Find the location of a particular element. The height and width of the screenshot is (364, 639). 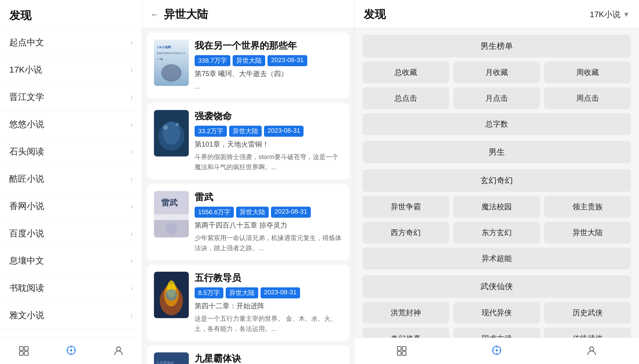

nav-explore-icon is located at coordinates (71, 350).